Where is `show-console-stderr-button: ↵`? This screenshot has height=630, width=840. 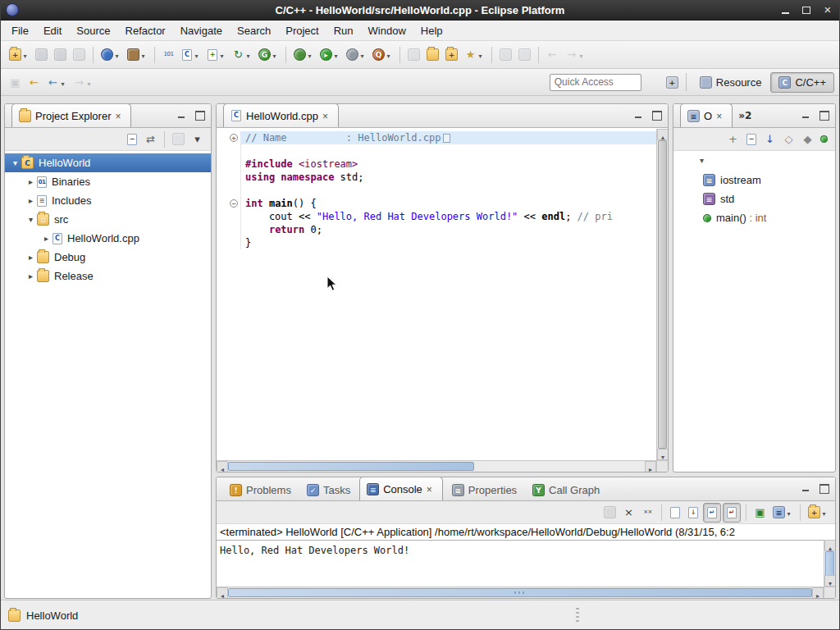 show-console-stderr-button: ↵ is located at coordinates (732, 513).